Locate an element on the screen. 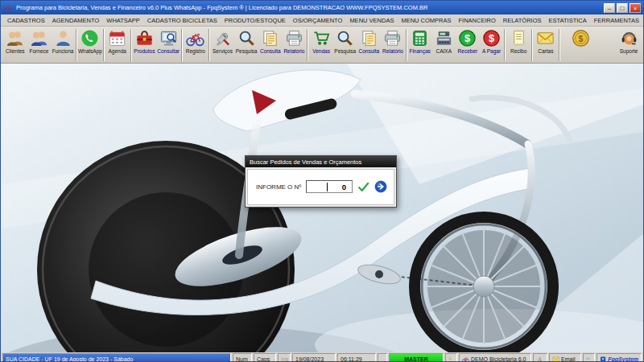 The width and height of the screenshot is (644, 362). a-pagar-icon: $ is located at coordinates (491, 39).